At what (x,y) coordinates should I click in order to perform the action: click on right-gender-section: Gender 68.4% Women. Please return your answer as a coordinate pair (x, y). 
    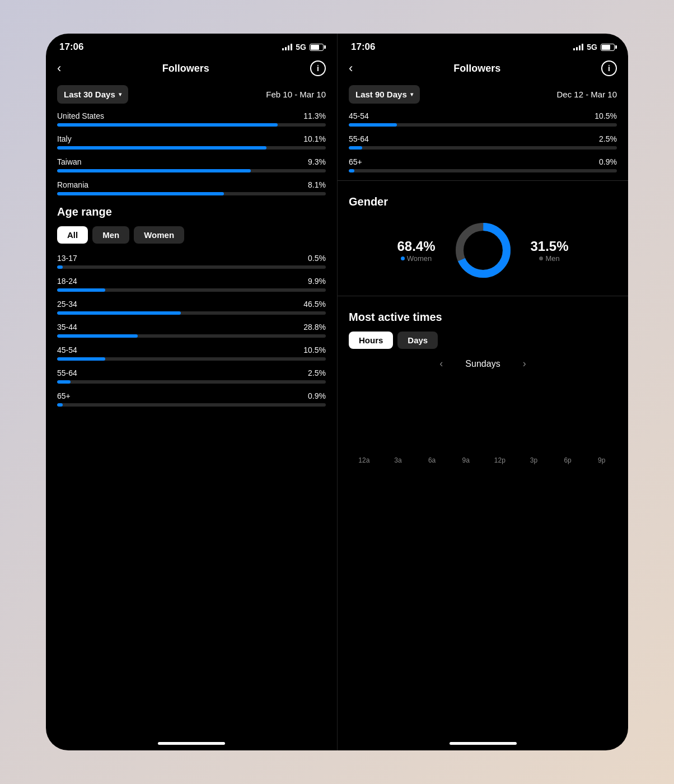
    Looking at the image, I should click on (483, 239).